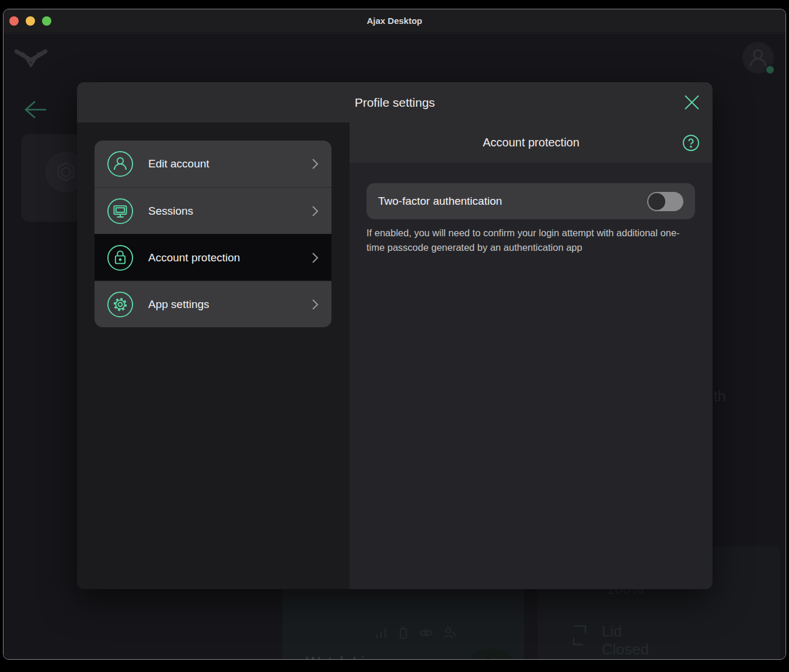  Describe the element at coordinates (691, 143) in the screenshot. I see `help-icon` at that location.